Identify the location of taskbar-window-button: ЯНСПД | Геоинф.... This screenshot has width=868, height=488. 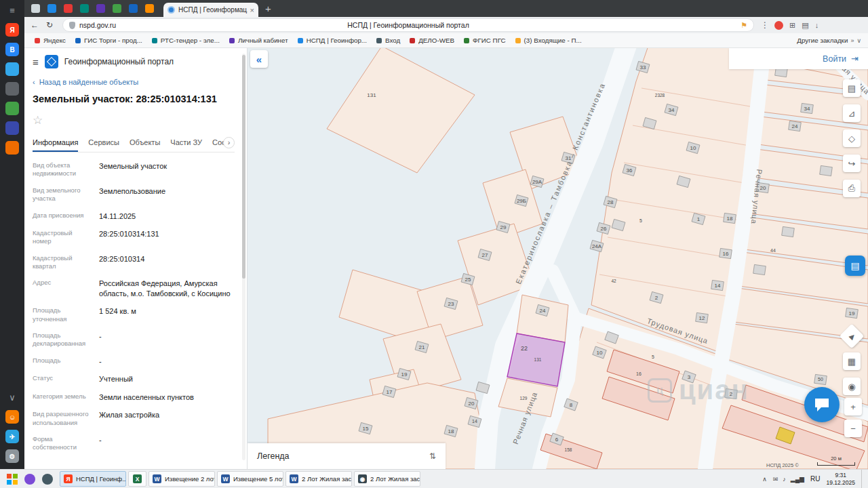
(93, 479).